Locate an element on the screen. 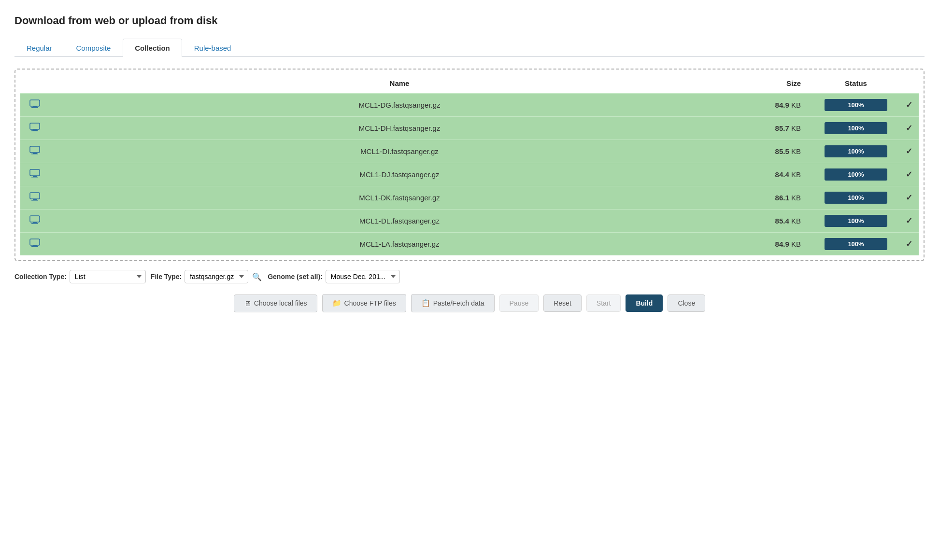  reset-label: Reset is located at coordinates (562, 303).